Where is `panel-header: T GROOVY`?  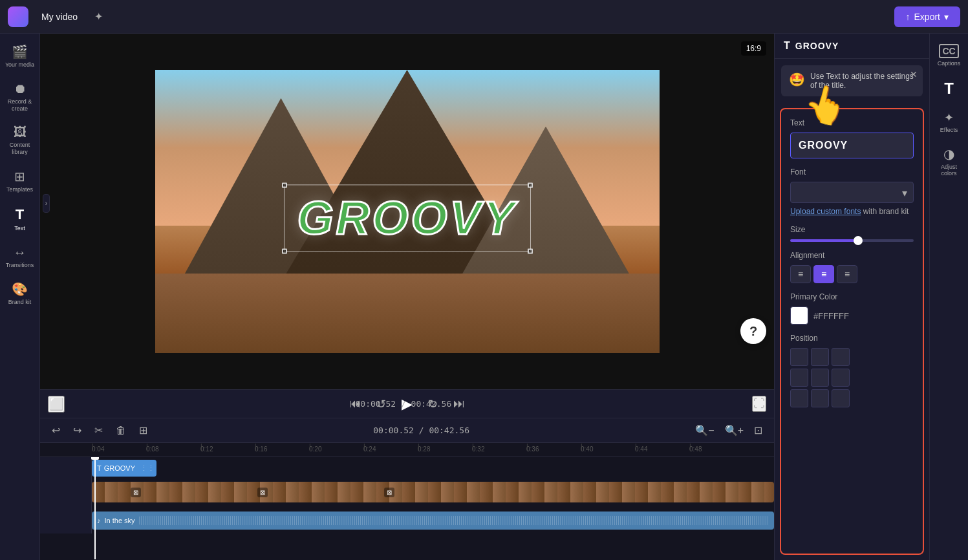 panel-header: T GROOVY is located at coordinates (852, 47).